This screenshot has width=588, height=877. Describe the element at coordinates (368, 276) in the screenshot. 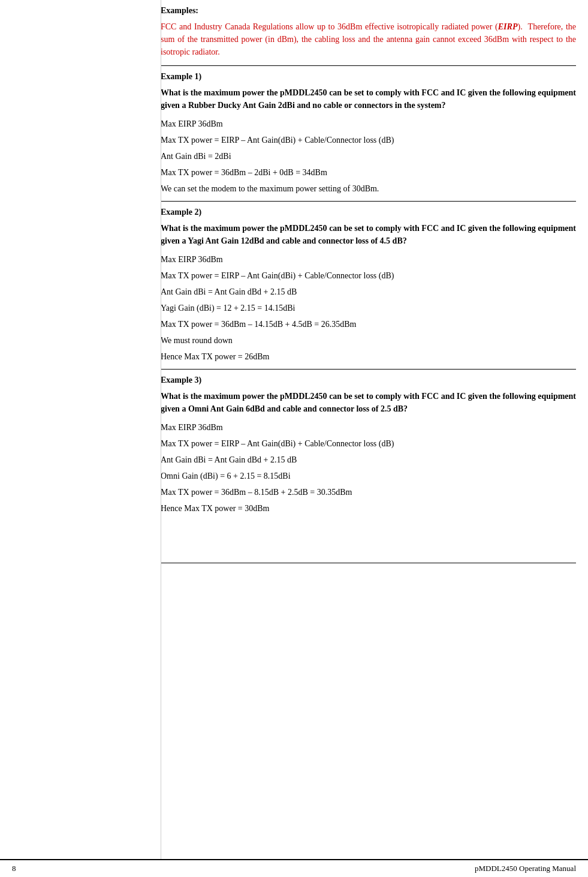

I see `example2-line-1: Max TX power = EIRP – Ant Gain(dBi) + Ca…` at that location.